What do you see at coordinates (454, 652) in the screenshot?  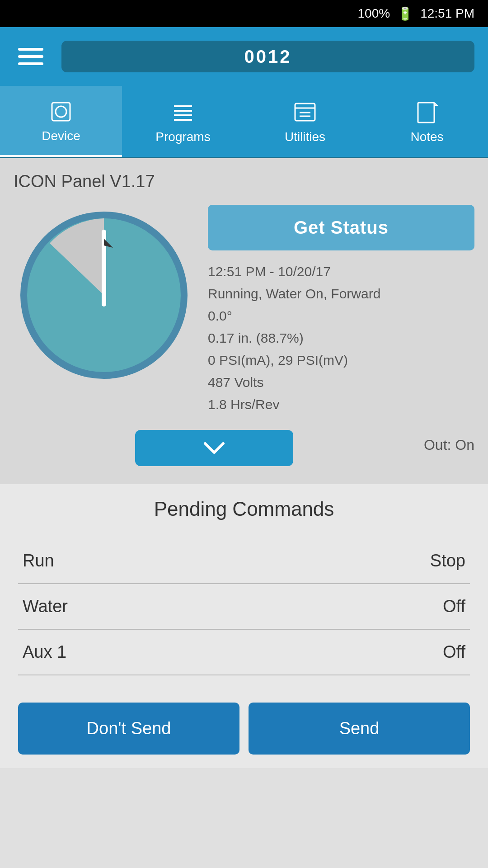 I see `command-value-aux1: Off` at bounding box center [454, 652].